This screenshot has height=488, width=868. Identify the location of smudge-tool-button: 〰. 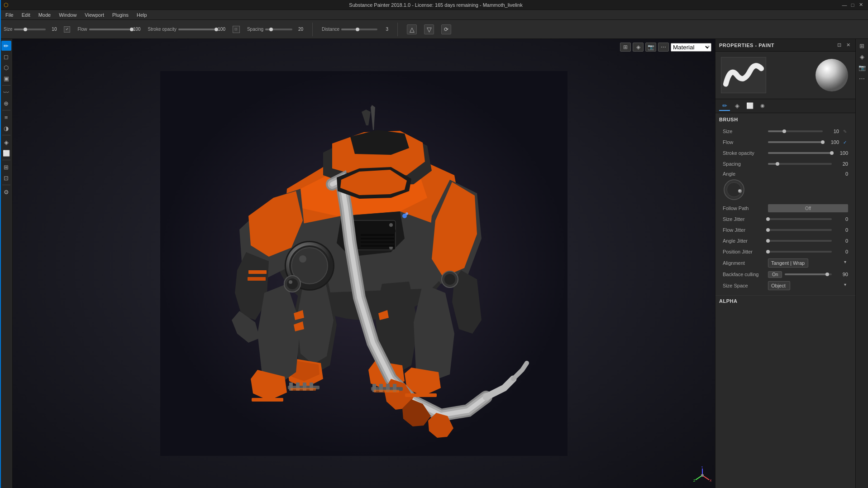
(6, 92).